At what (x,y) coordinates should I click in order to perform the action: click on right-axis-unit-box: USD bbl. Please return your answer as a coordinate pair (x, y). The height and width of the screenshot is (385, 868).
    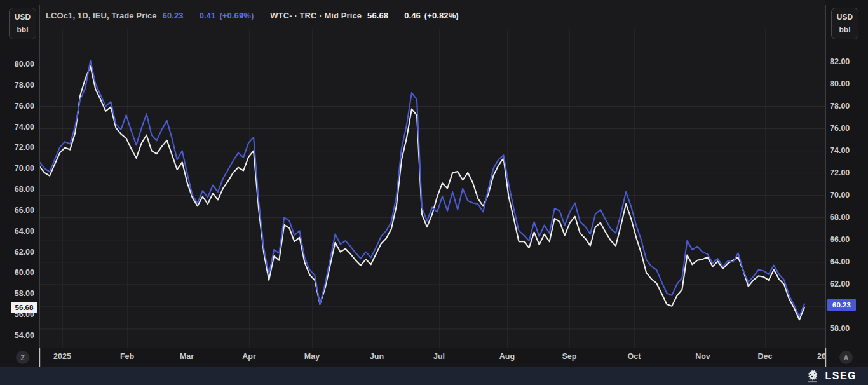
    Looking at the image, I should click on (845, 24).